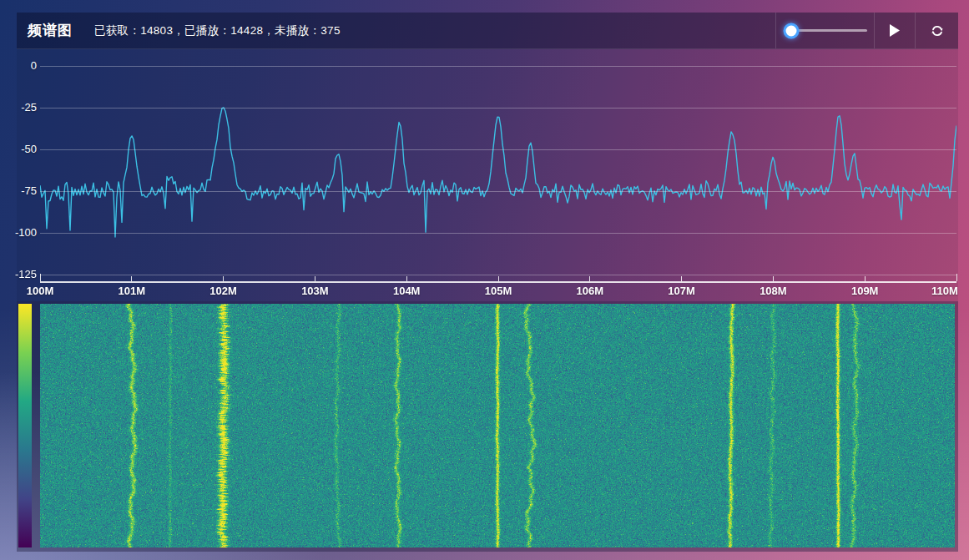 This screenshot has width=969, height=560. Describe the element at coordinates (24, 233) in the screenshot. I see `y-axis-label: -100` at that location.